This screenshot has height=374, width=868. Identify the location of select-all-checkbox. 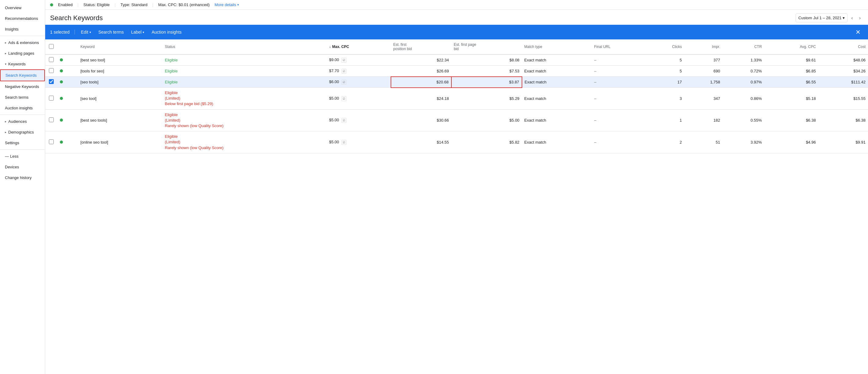
(51, 47).